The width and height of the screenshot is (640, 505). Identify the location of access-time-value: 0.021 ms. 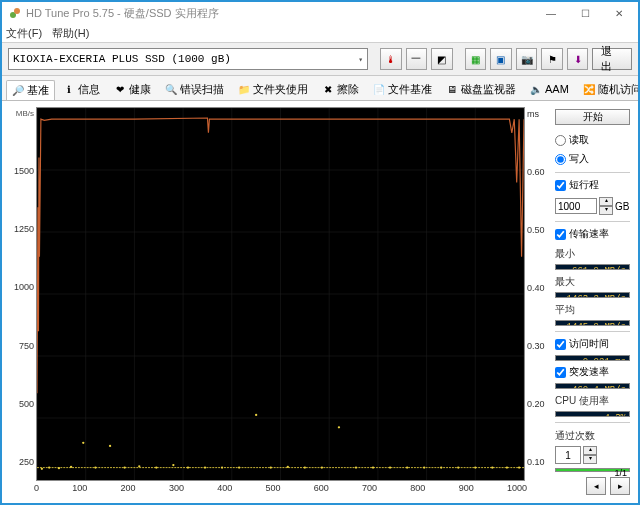
(592, 358).